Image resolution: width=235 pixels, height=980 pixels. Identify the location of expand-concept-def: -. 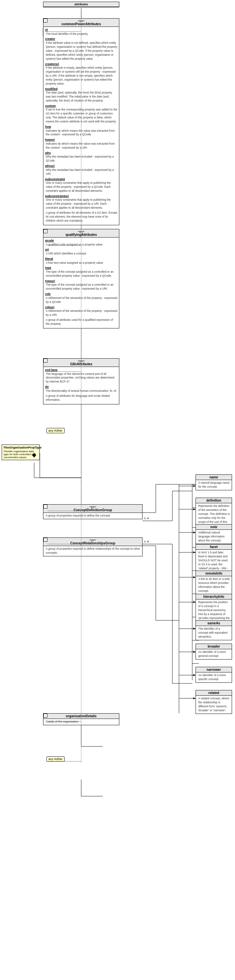
(46, 507).